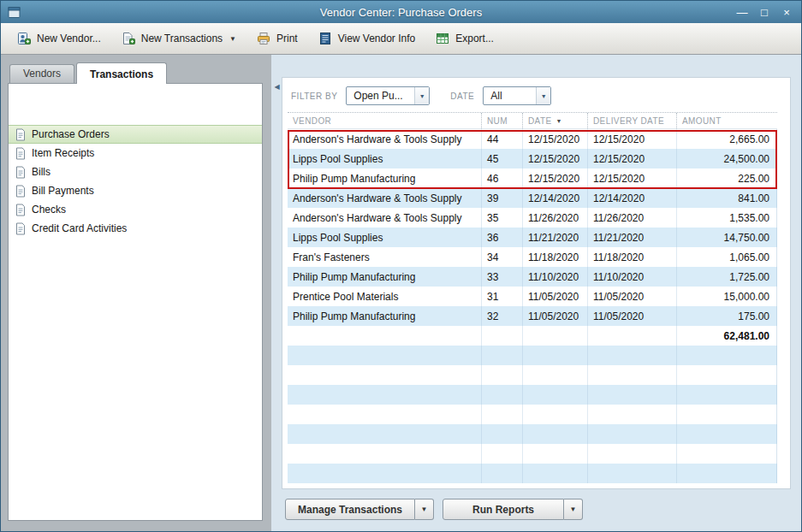 The image size is (802, 532). I want to click on app-icon, so click(14, 12).